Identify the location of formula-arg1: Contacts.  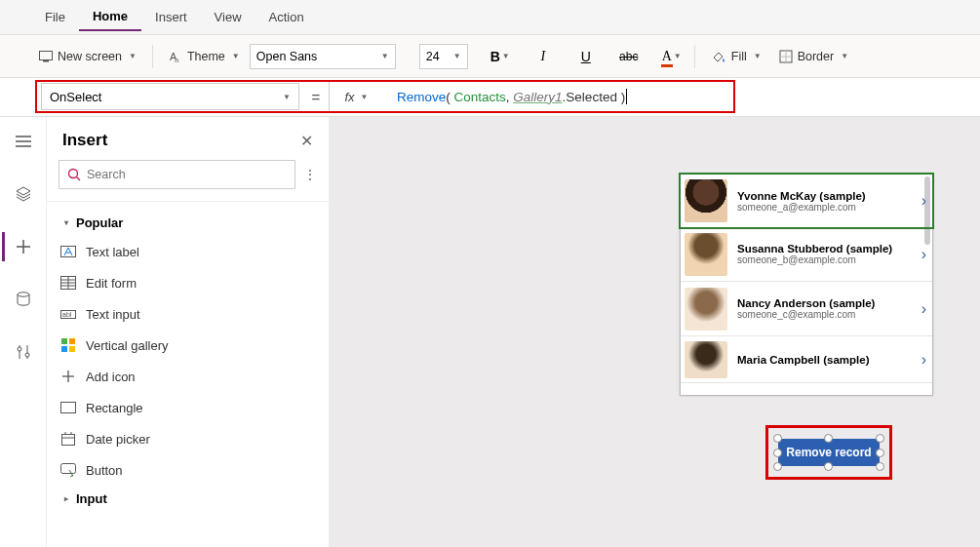
(480, 98).